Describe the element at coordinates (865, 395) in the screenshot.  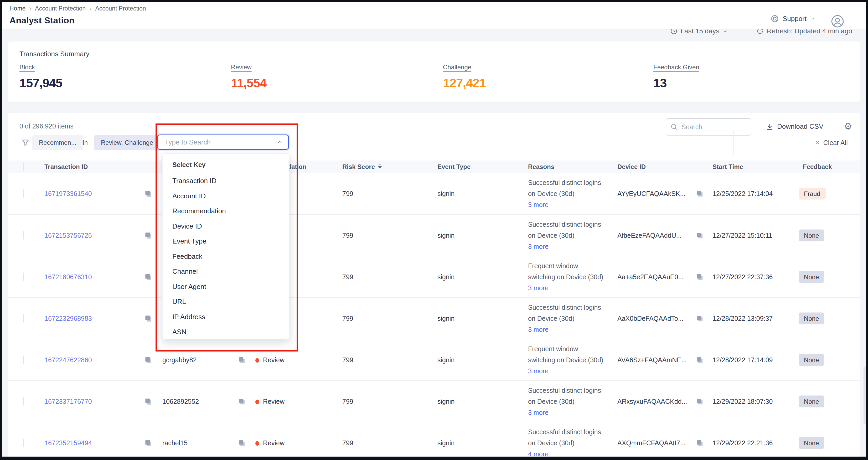
I see `scrollbar-thumb` at that location.